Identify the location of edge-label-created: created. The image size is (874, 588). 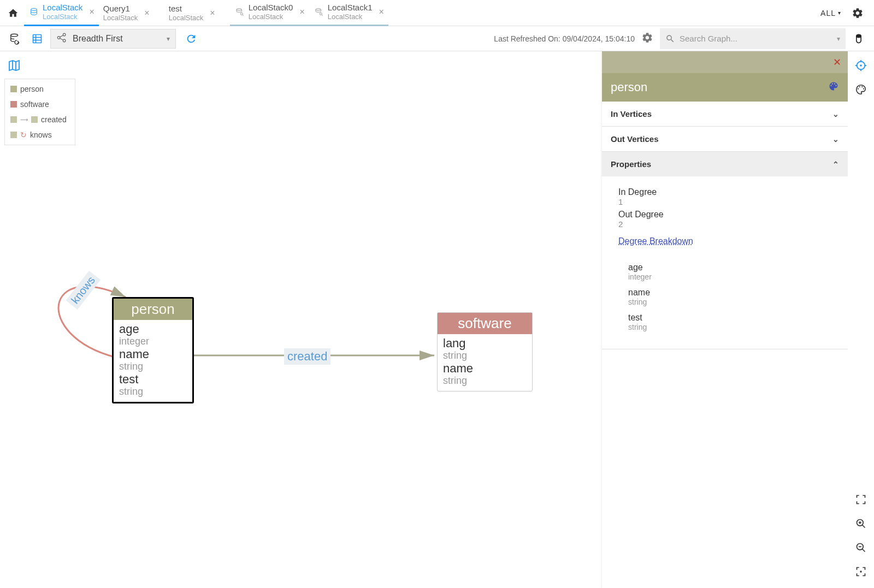
(307, 357).